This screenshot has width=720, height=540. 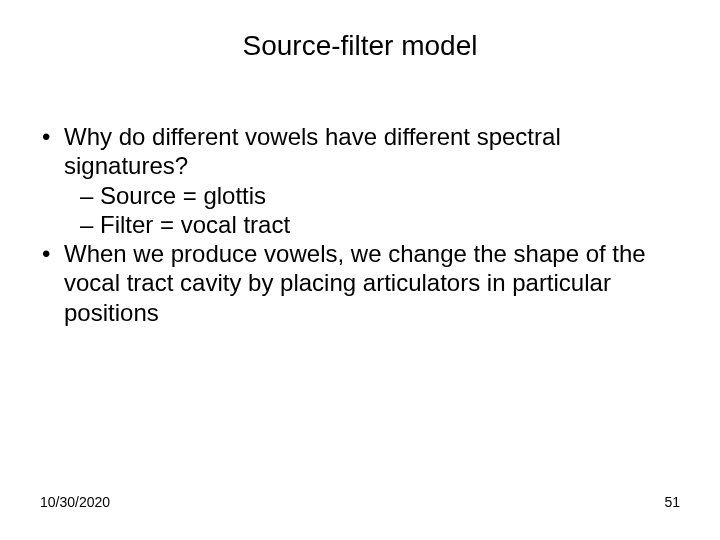 What do you see at coordinates (360, 283) in the screenshot?
I see `bullet-item: When we produce vowels, we change the sh…` at bounding box center [360, 283].